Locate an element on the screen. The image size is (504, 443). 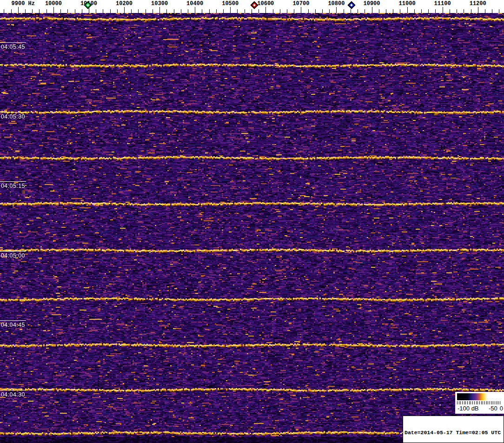
time-label: 04:04:45 is located at coordinates (13, 325).